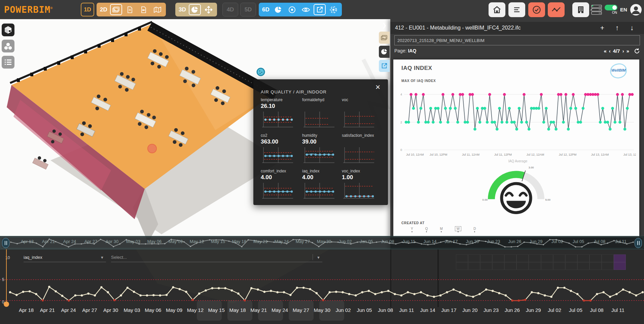 This screenshot has height=324, width=644. What do you see at coordinates (384, 38) in the screenshot?
I see `tab-photos` at bounding box center [384, 38].